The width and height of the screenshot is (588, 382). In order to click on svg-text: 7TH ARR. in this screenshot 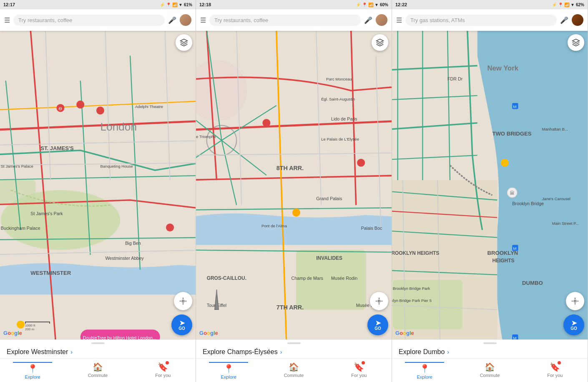, I will do `click(290, 307)`.